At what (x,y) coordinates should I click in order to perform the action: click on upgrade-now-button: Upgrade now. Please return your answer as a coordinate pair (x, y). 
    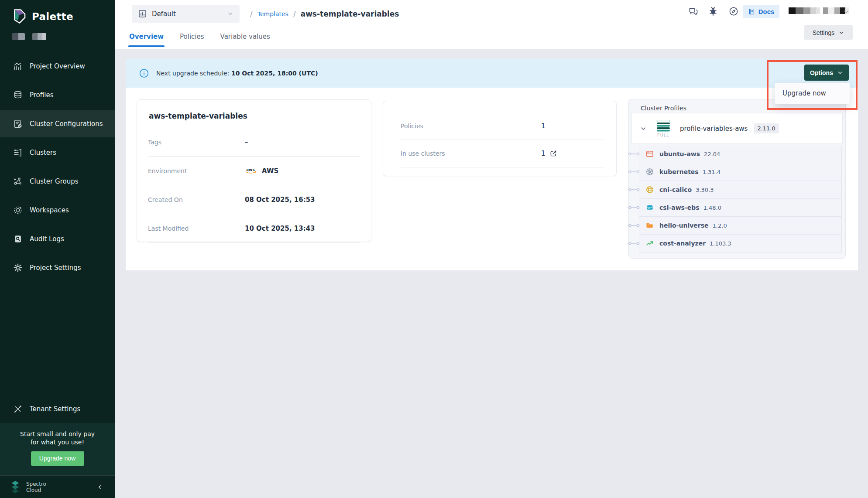
    Looking at the image, I should click on (58, 459).